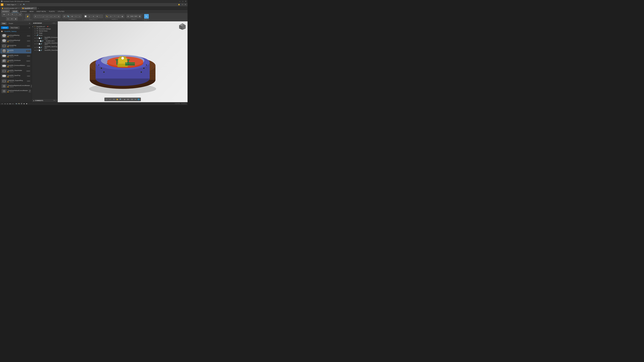  I want to click on data-list-item: SANDSPA_SupportRing 2/16/23 V2 ▾, so click(16, 81).